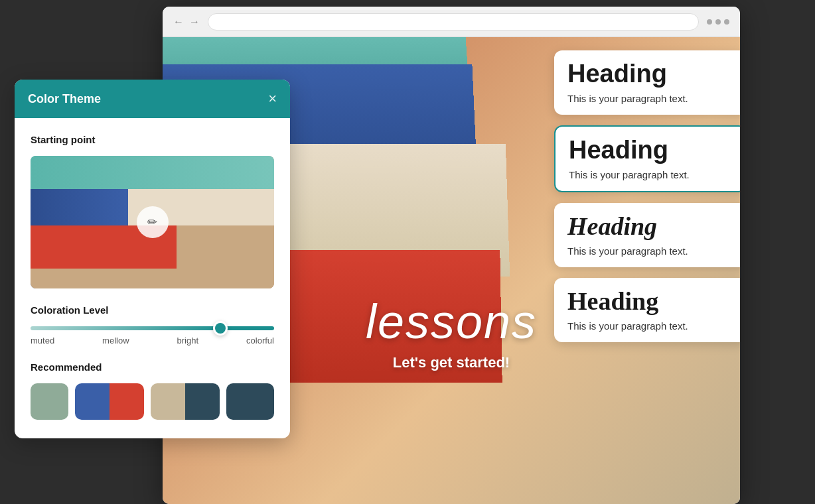 The image size is (815, 504). I want to click on pencil-icon: ✏, so click(153, 222).